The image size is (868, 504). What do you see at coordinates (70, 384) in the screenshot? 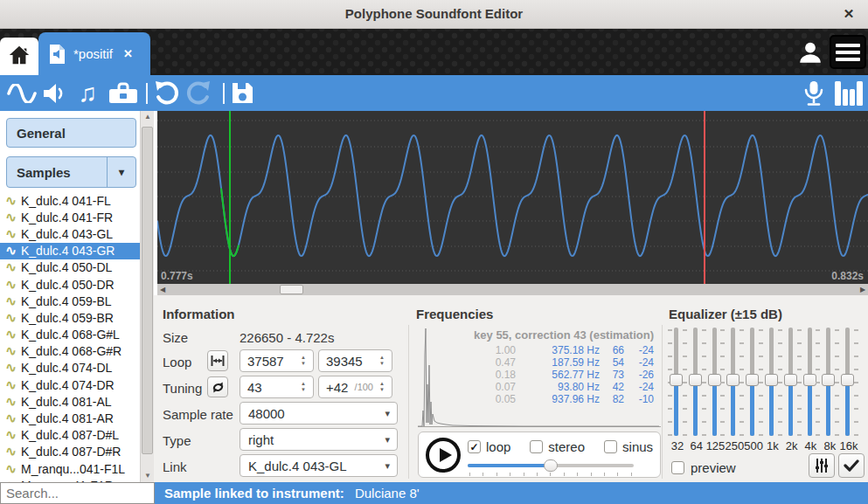
I see `list-item: ∿K_dulc.4 074-DR` at bounding box center [70, 384].